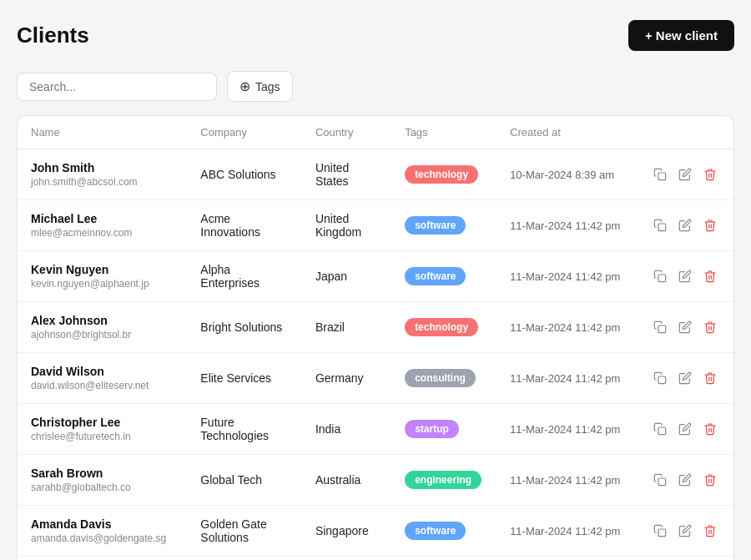 The image size is (751, 560). What do you see at coordinates (710, 429) in the screenshot?
I see `trash-icon` at bounding box center [710, 429].